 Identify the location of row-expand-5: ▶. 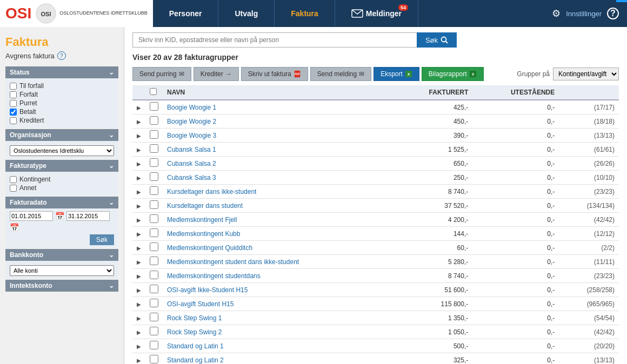
(139, 178).